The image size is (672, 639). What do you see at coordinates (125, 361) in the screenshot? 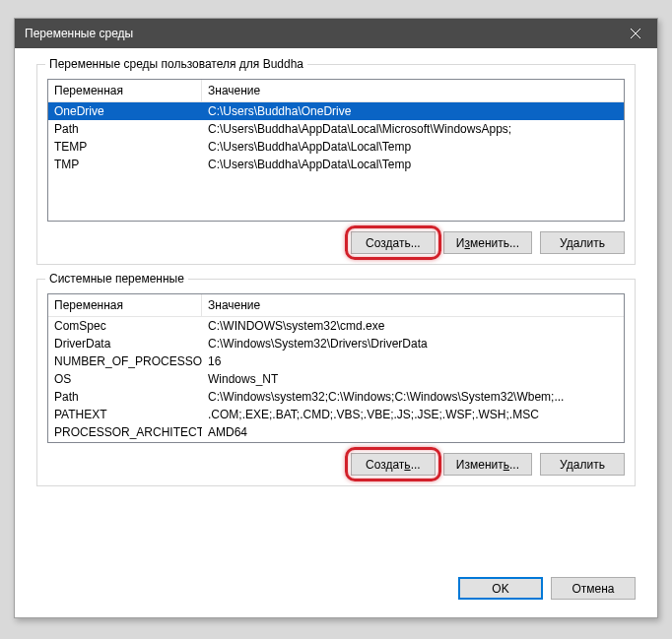
I see `var-name-cell: NUMBER_OF_PROCESSORS` at bounding box center [125, 361].